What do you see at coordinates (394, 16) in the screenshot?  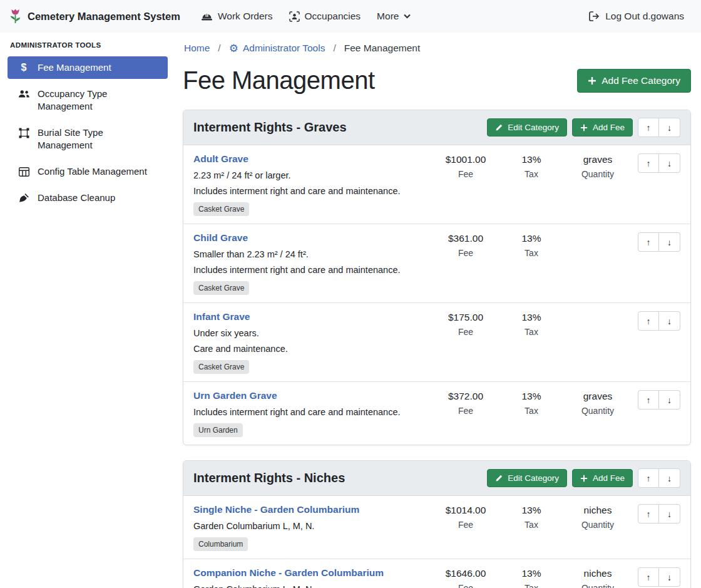 I see `nav-more: More` at bounding box center [394, 16].